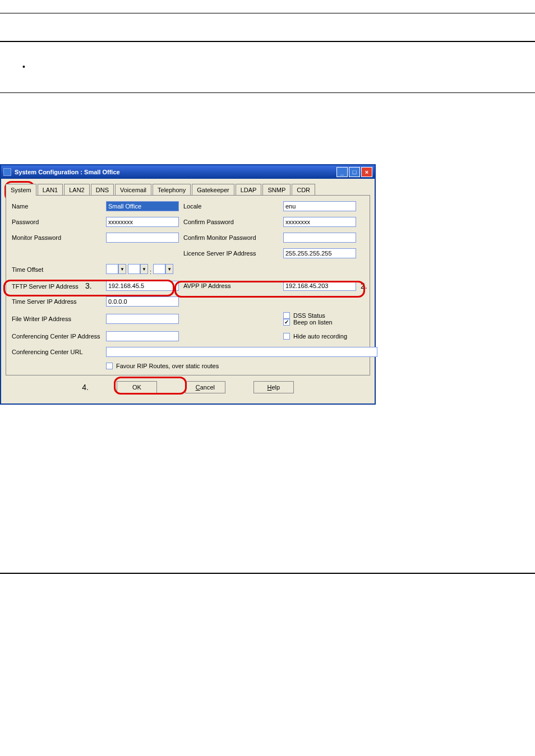  Describe the element at coordinates (172, 189) in the screenshot. I see `tab-telephony: Telephony` at that location.